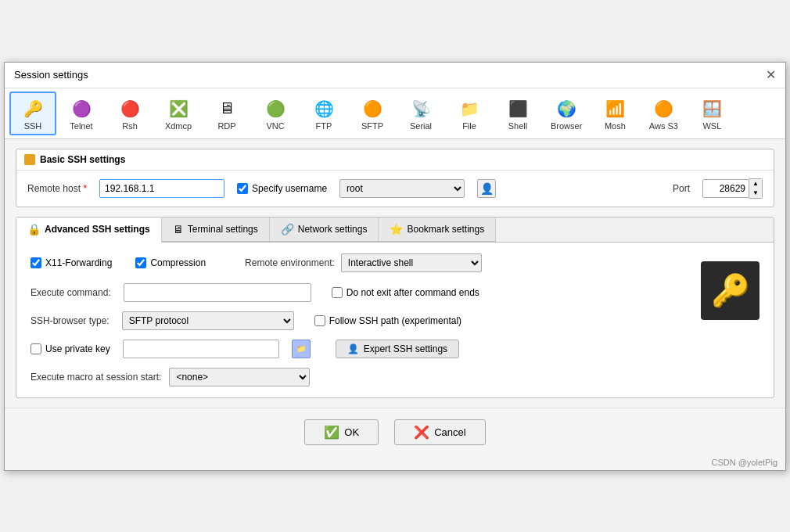 This screenshot has width=790, height=532. Describe the element at coordinates (275, 109) in the screenshot. I see `vnc-icon: 🟢` at that location.